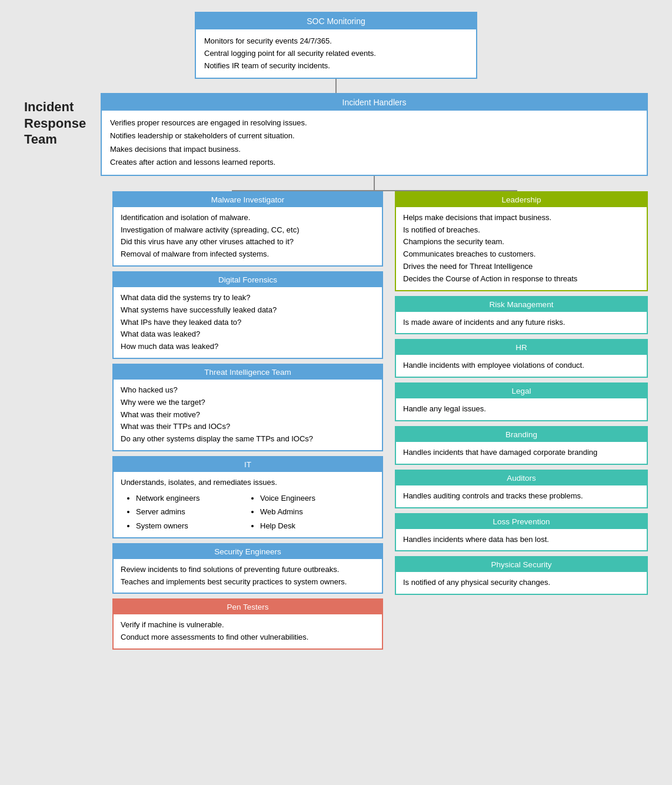 Image resolution: width=672 pixels, height=785 pixels. What do you see at coordinates (62, 120) in the screenshot?
I see `ir-spacer: IncidentResponseTeam` at bounding box center [62, 120].